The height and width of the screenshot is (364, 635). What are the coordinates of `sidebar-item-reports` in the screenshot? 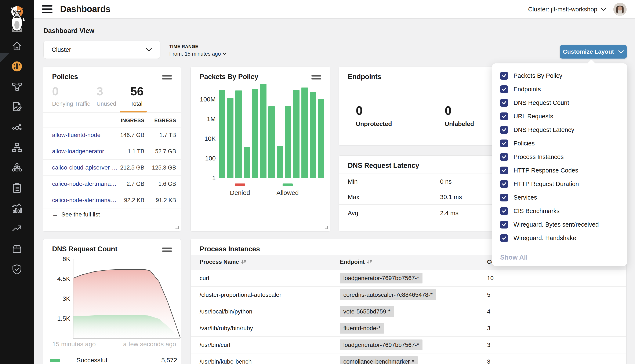 It's located at (17, 107).